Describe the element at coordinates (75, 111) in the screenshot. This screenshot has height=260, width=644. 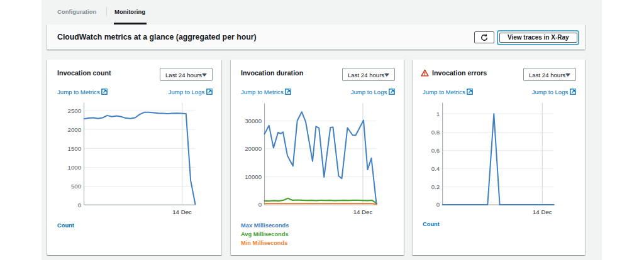
I see `svg-text: 2500` at that location.